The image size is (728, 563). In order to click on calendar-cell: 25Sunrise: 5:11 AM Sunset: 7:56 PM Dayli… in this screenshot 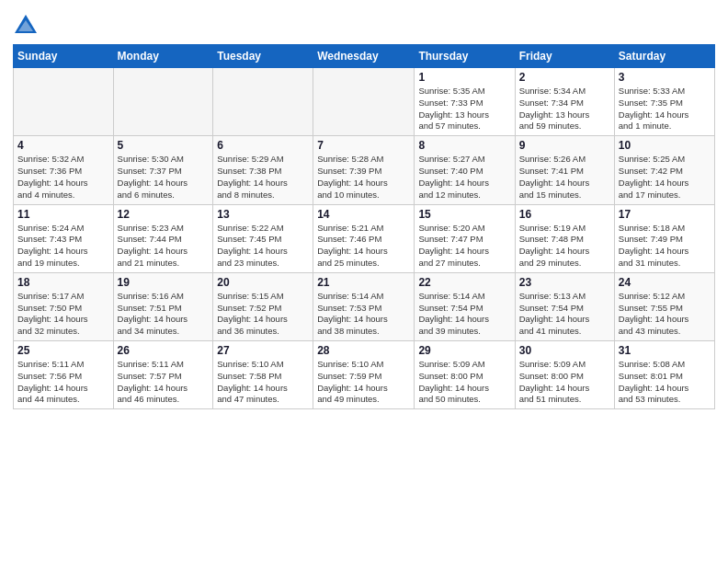, I will do `click(64, 375)`.